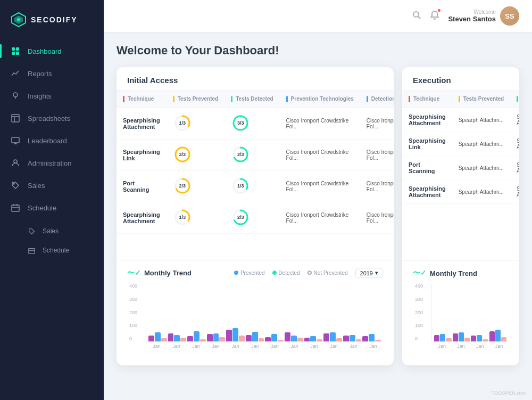 The image size is (532, 400). I want to click on wave-icon: 〜✓, so click(134, 273).